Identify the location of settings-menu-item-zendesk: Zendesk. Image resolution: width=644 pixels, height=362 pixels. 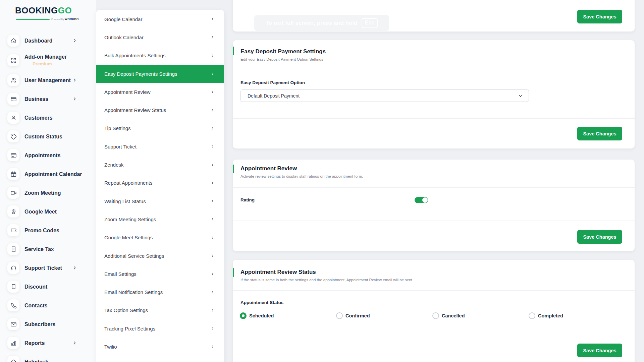
(160, 165).